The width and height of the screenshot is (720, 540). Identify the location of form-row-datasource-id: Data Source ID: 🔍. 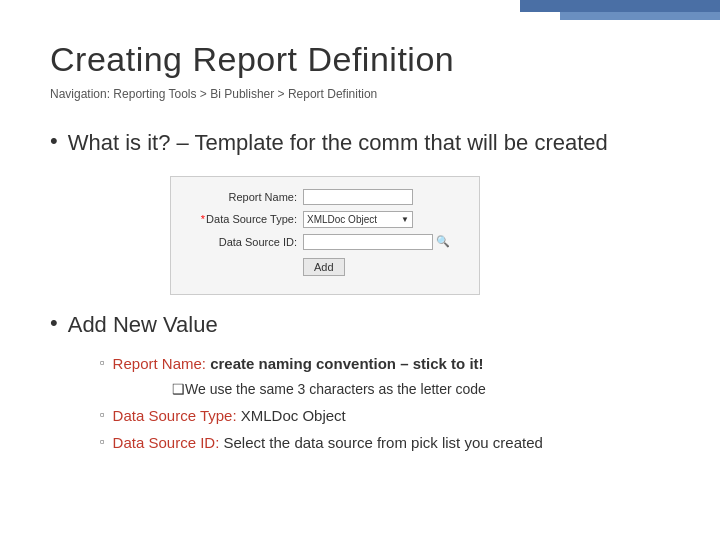
(325, 242).